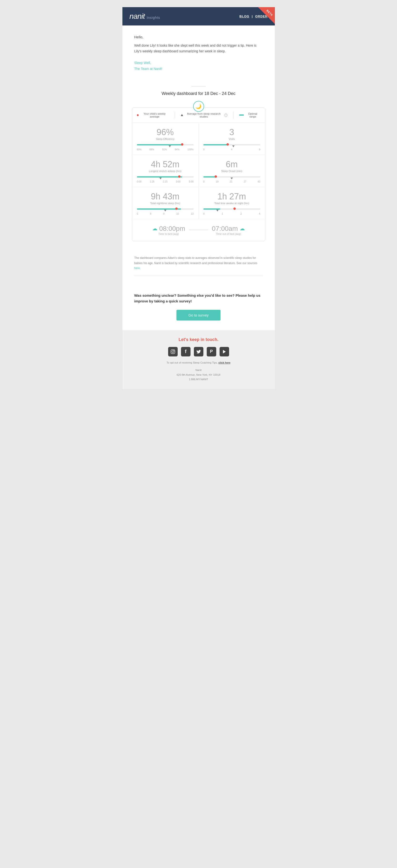  Describe the element at coordinates (165, 203) in the screenshot. I see `metric-cell: 9h 43mTotal nighttime sleep (hrs)5891013` at that location.